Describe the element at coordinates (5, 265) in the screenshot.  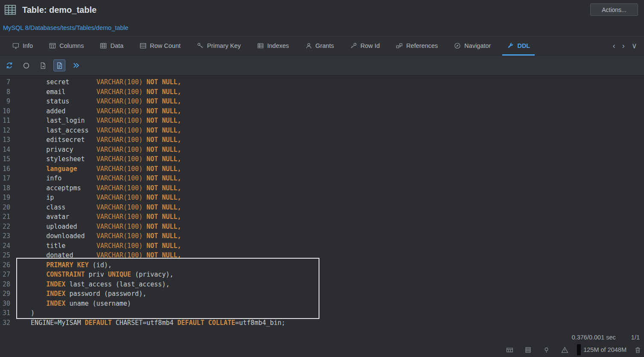
I see `line-number: 26` at that location.